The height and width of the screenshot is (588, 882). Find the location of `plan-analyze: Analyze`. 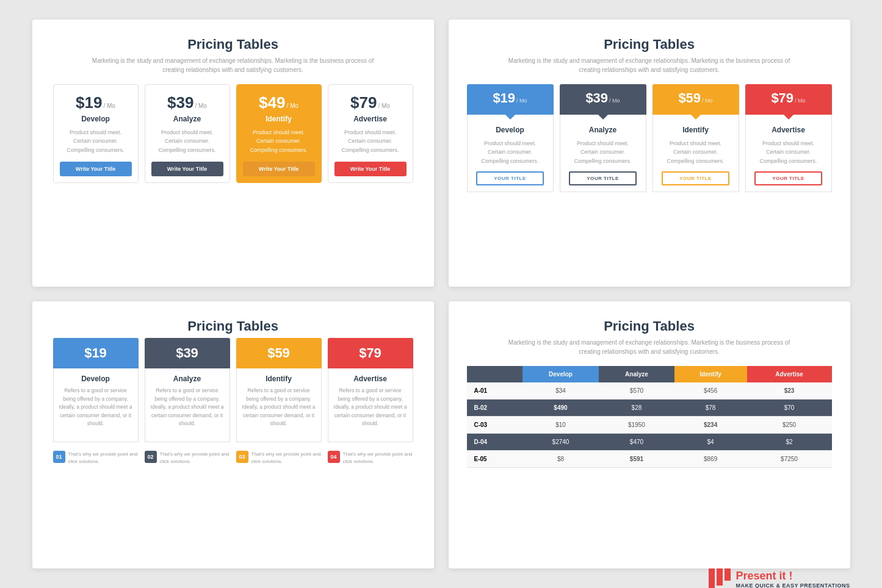

plan-analyze: Analyze is located at coordinates (187, 119).